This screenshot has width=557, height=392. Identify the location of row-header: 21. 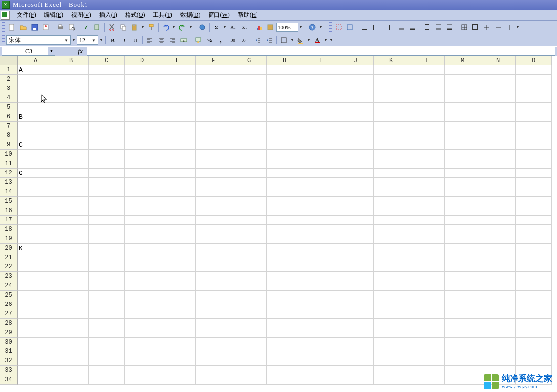
(9, 258).